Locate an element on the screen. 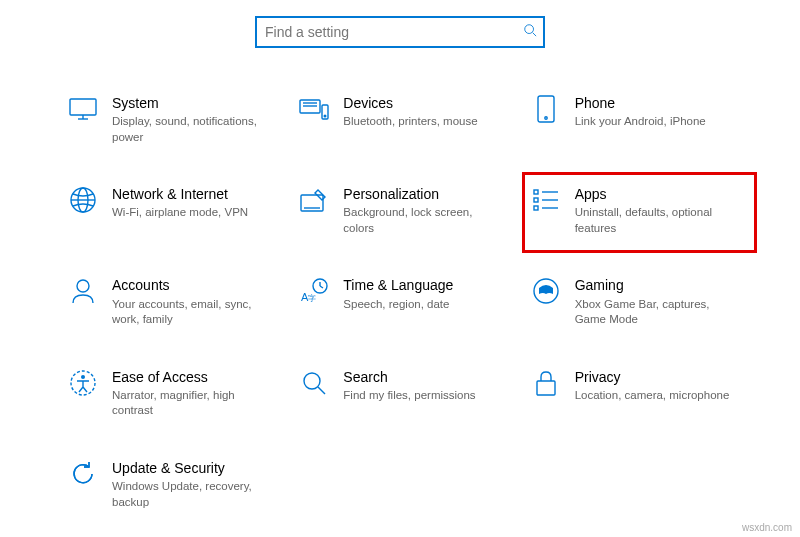 The image size is (800, 537). tile-desc: Location, camera, microphone is located at coordinates (655, 396).